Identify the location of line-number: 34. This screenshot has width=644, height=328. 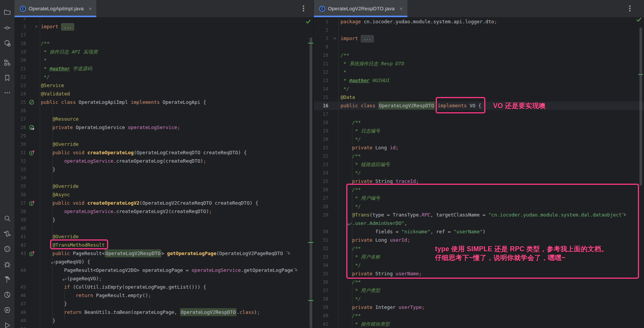
(321, 265).